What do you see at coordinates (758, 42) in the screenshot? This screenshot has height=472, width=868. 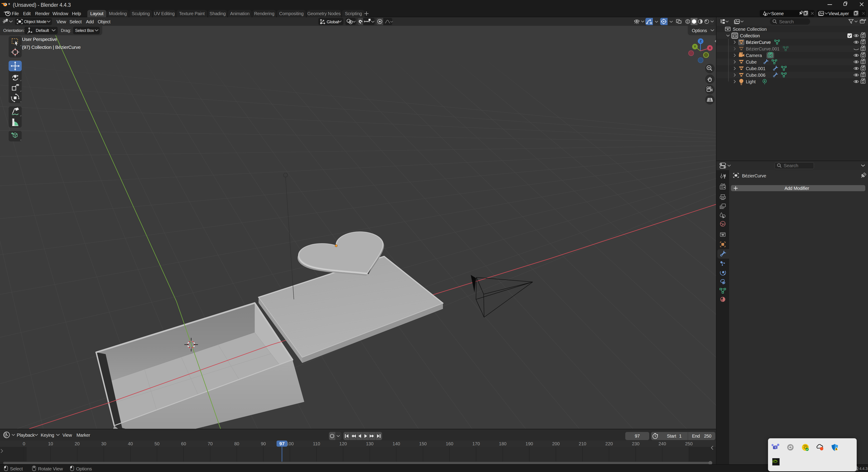 I see `svg-text: BézierCurve` at bounding box center [758, 42].